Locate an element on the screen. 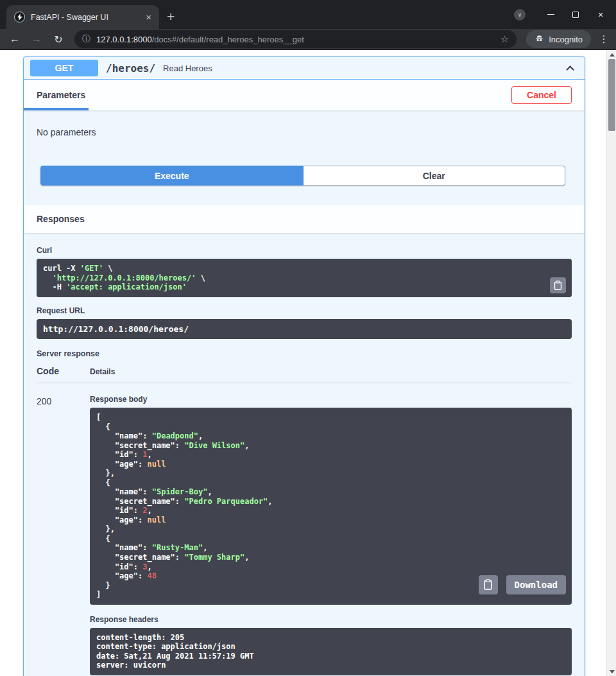 The height and width of the screenshot is (676, 616). scroll-down-arrow-icon is located at coordinates (612, 672).